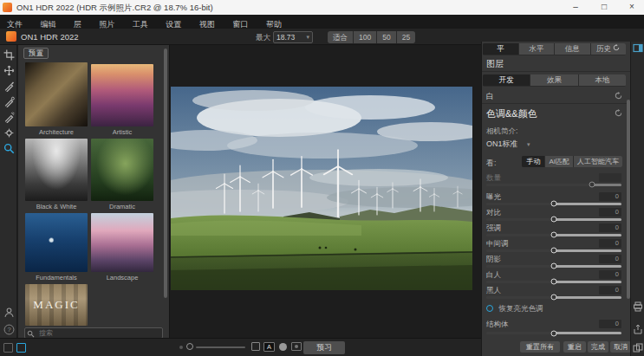 This screenshot has height=356, width=644. I want to click on adjustment-brush-icon, so click(9, 87).